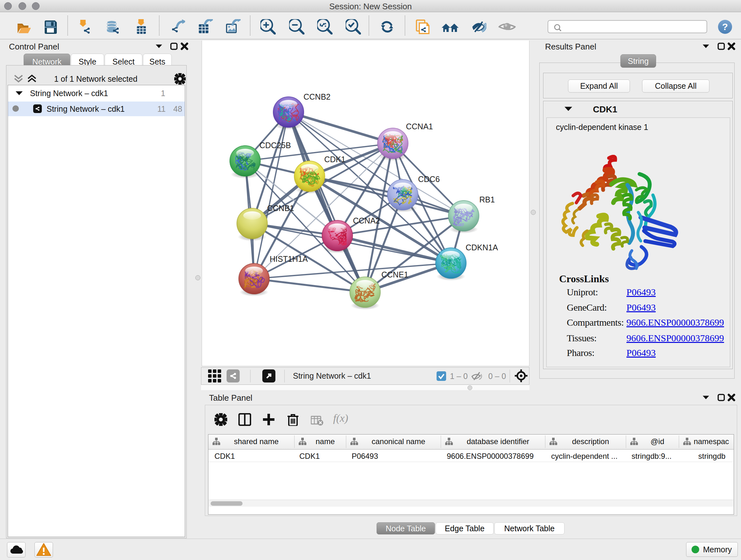  Describe the element at coordinates (317, 97) in the screenshot. I see `svg-text: CCNB2` at that location.